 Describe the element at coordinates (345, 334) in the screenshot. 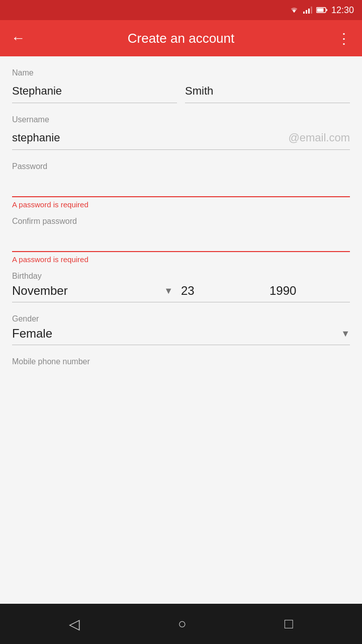

I see `gender-dropdown-arrow: ▼` at that location.